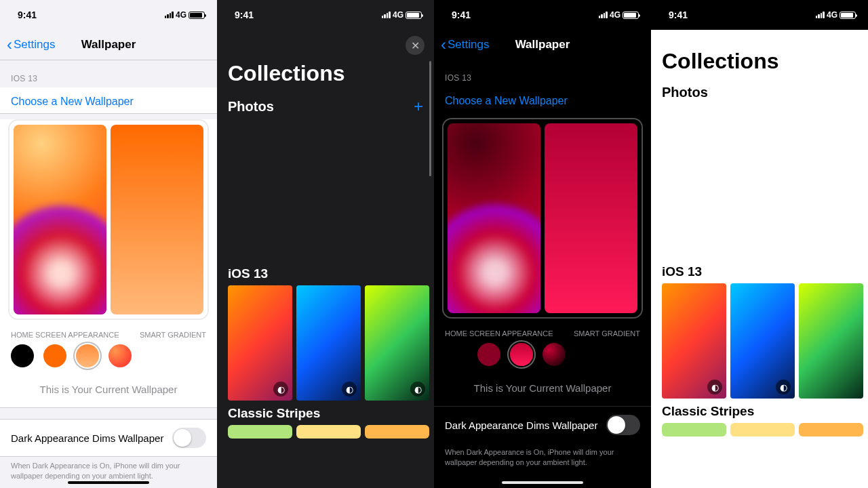  Describe the element at coordinates (55, 356) in the screenshot. I see `swatch-orange` at that location.